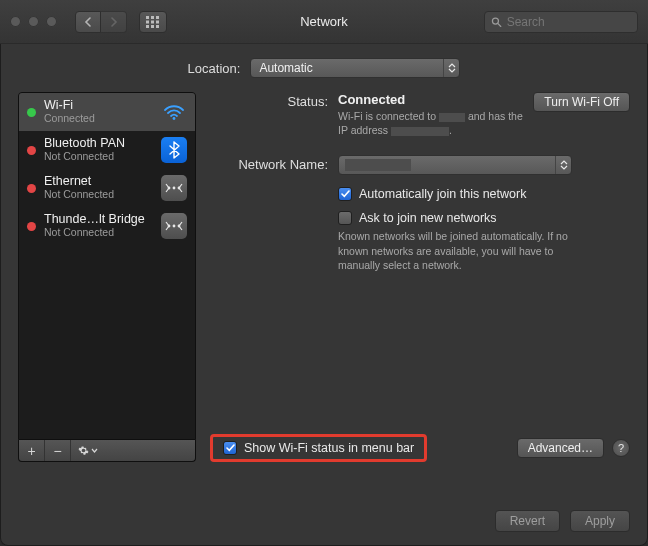  What do you see at coordinates (324, 22) in the screenshot?
I see `toolbar: Network` at bounding box center [324, 22].